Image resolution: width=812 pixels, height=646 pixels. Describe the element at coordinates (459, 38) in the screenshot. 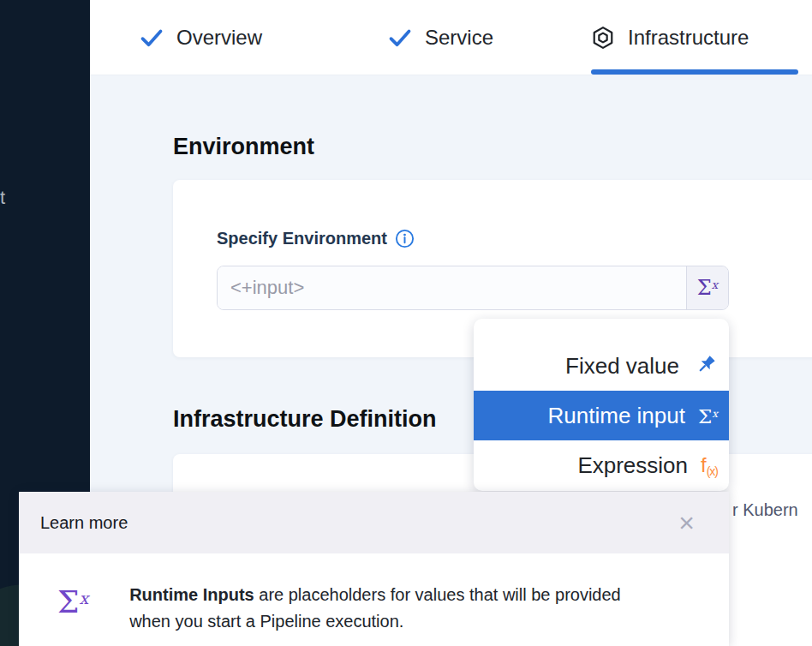

I see `tab-service-label: Service` at that location.